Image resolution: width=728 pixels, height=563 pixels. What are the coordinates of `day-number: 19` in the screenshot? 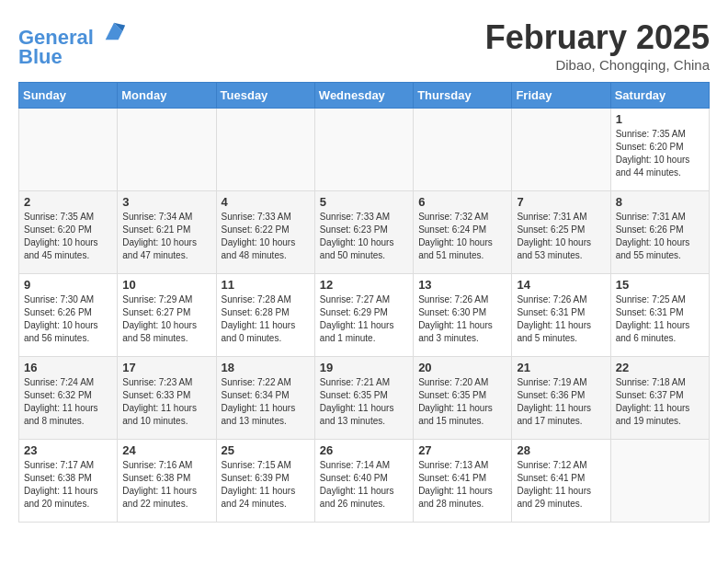 It's located at (364, 368).